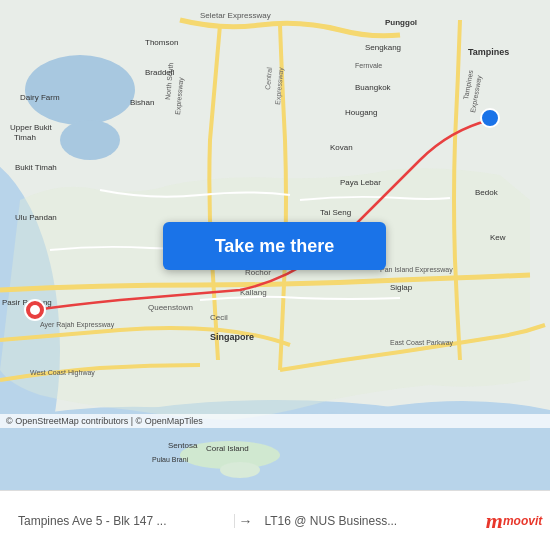  What do you see at coordinates (275, 520) in the screenshot?
I see `bottom-bar: Tampines Ave 5 - Blk 147 ... → LT16 @ NU…` at bounding box center [275, 520].